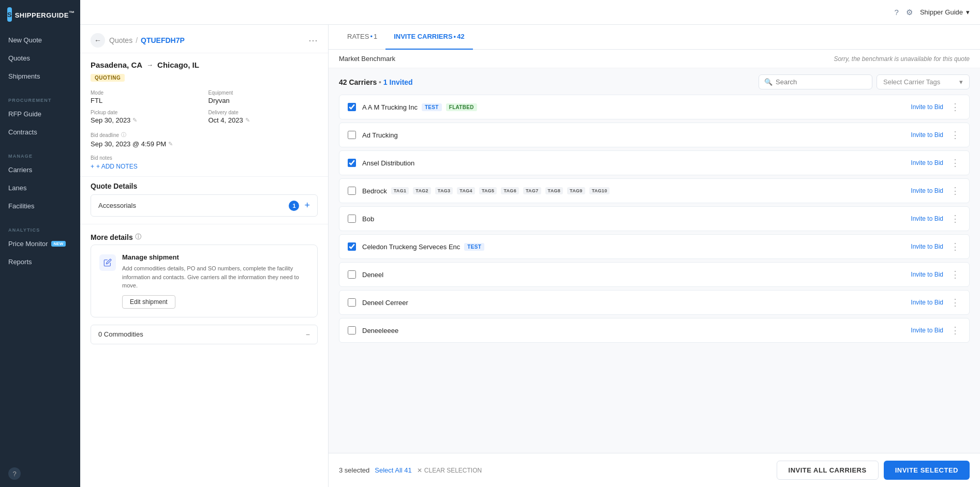 This screenshot has height=487, width=980. I want to click on delivery-label: Delivery date, so click(263, 113).